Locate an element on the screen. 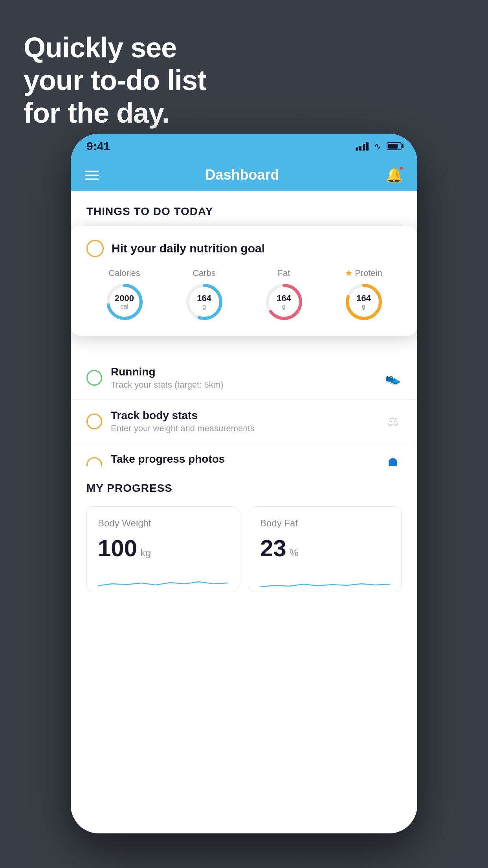 The height and width of the screenshot is (868, 488). donut-center-fat: 164 g is located at coordinates (284, 302).